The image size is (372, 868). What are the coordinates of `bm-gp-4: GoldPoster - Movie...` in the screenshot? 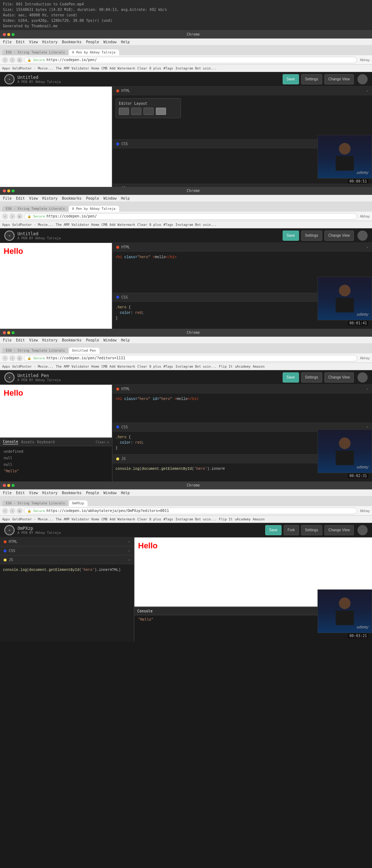 It's located at (33, 519).